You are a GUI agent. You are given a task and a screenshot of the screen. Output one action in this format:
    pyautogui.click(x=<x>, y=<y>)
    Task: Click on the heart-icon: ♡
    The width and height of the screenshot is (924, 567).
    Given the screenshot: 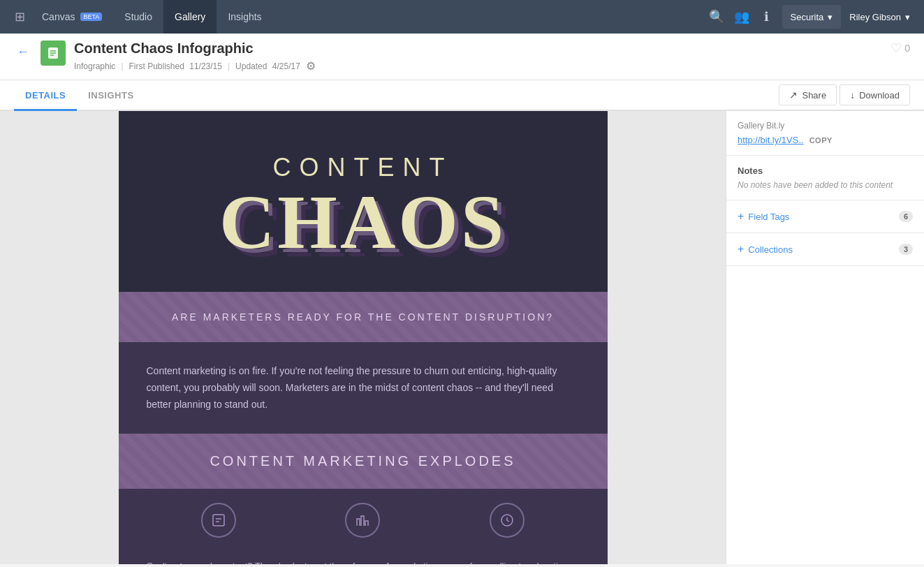 What is the action you would take?
    pyautogui.click(x=896, y=48)
    